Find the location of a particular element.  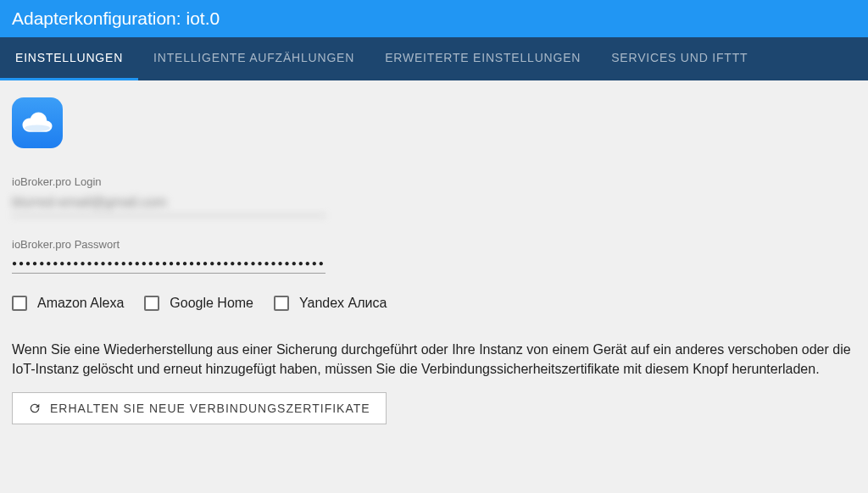

password-input is located at coordinates (169, 264).